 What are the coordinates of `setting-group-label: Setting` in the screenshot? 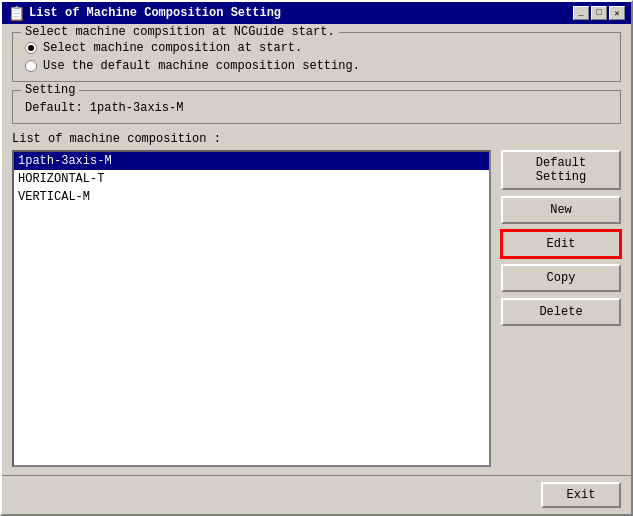 It's located at (50, 90).